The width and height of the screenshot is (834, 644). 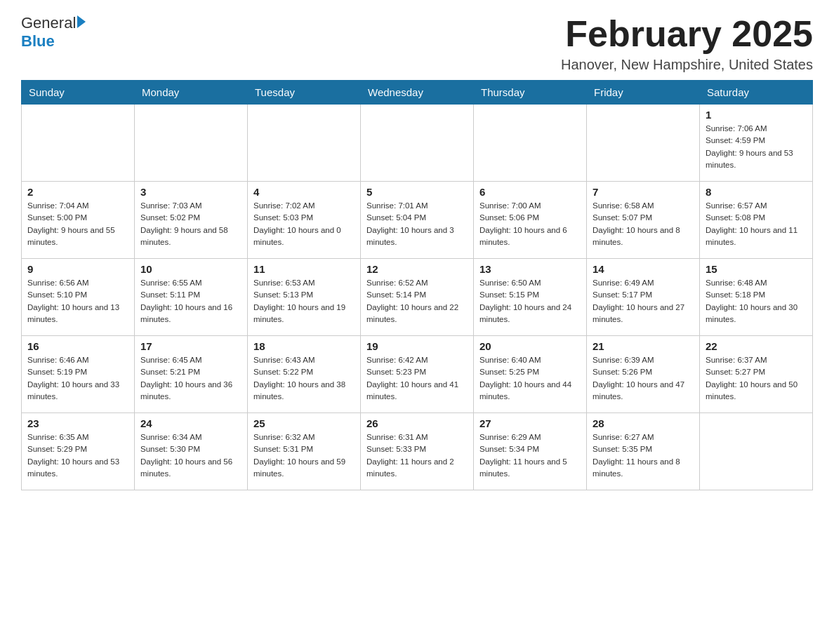 I want to click on day-info: Sunrise: 6:35 AM Sunset: 5:29 PM Dayligh…, so click(x=78, y=456).